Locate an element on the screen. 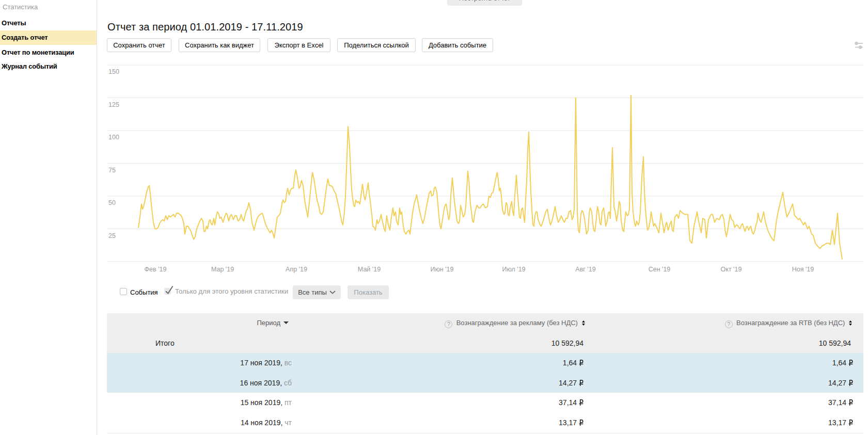  svg-text: Авг '19 is located at coordinates (586, 269).